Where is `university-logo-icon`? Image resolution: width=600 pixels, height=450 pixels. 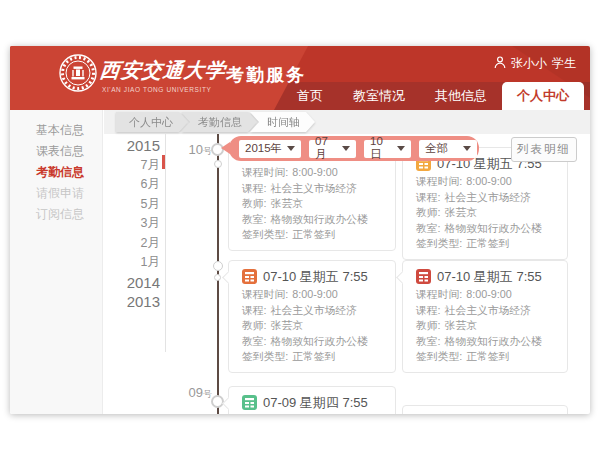
university-logo-icon is located at coordinates (78, 75).